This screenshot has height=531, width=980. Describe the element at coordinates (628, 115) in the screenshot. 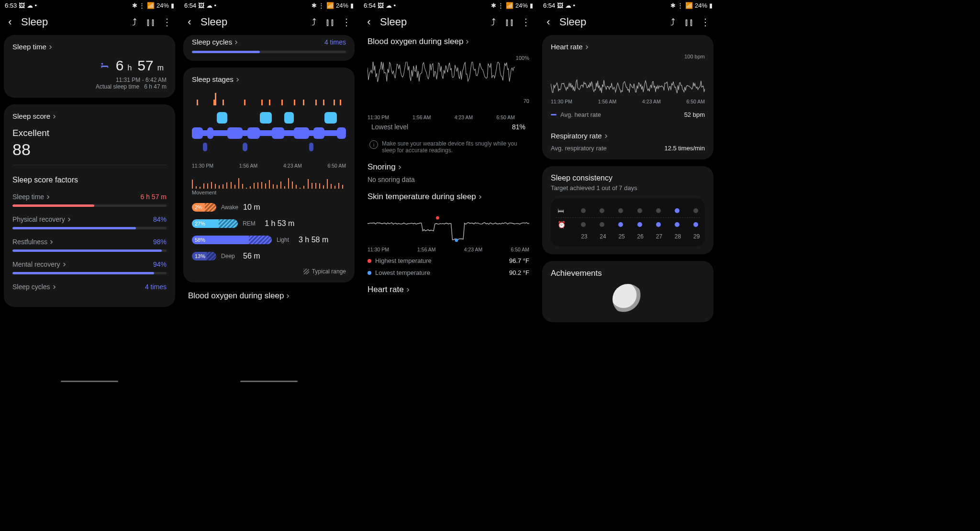

I see `avg-hr-row: Avg. heart rate52 bpm` at that location.